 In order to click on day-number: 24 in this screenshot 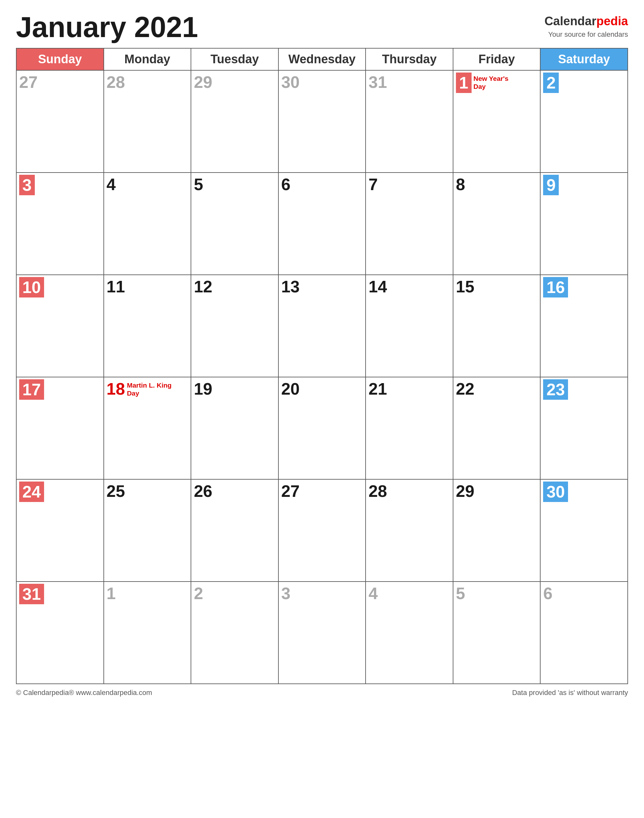, I will do `click(32, 492)`.